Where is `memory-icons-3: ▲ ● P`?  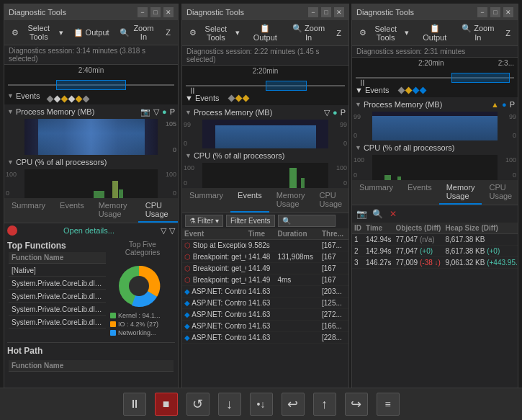
memory-icons-3: ▲ ● P is located at coordinates (503, 104).